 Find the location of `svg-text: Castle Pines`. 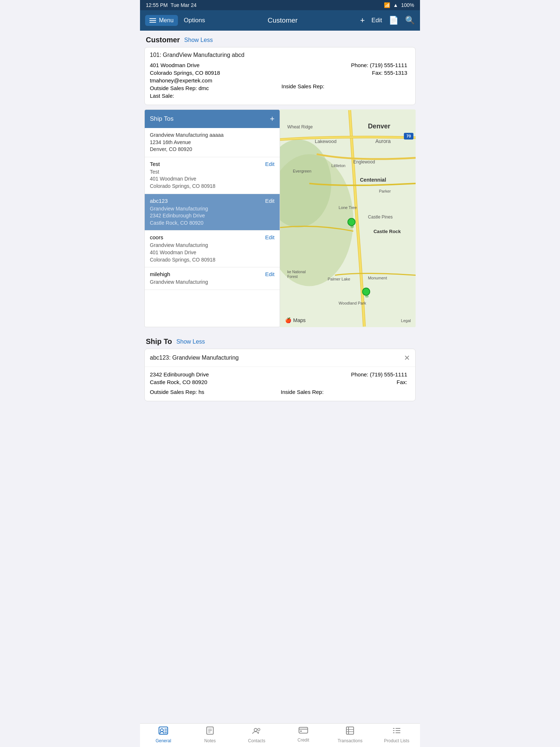

svg-text: Castle Pines is located at coordinates (380, 217).